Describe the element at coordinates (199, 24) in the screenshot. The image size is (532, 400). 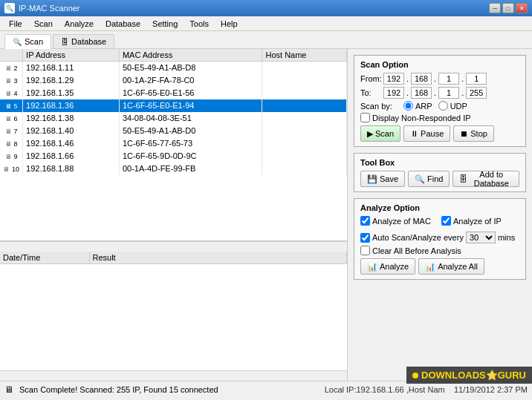
I see `menu-tools: Tools` at that location.